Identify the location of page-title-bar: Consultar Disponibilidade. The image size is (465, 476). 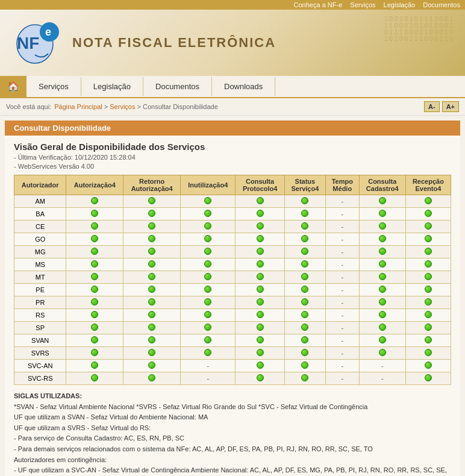
(232, 128).